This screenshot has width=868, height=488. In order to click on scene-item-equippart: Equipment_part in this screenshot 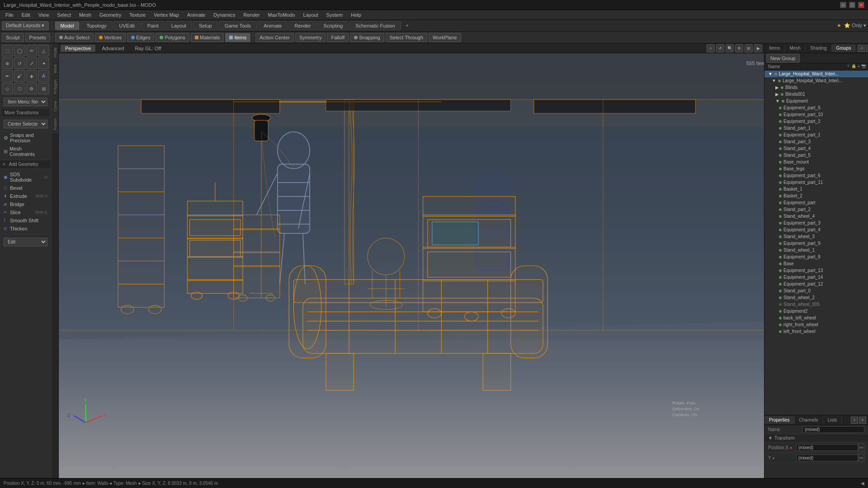, I will do `click(816, 202)`.